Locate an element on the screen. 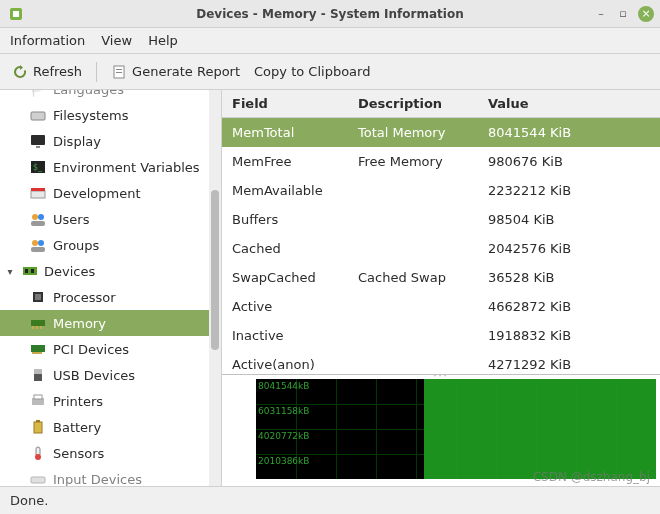 The image size is (660, 514). sidebar-item-label: Memory is located at coordinates (80, 324).